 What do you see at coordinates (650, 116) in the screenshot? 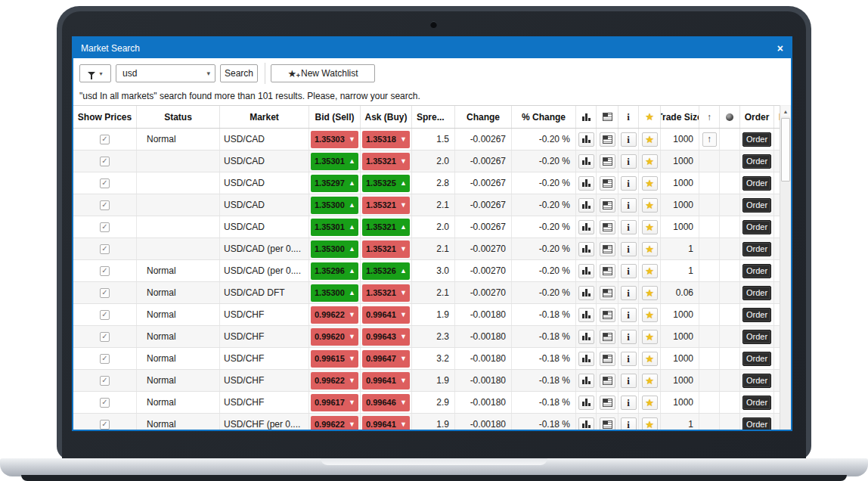
I see `col-favorite: ★` at bounding box center [650, 116].